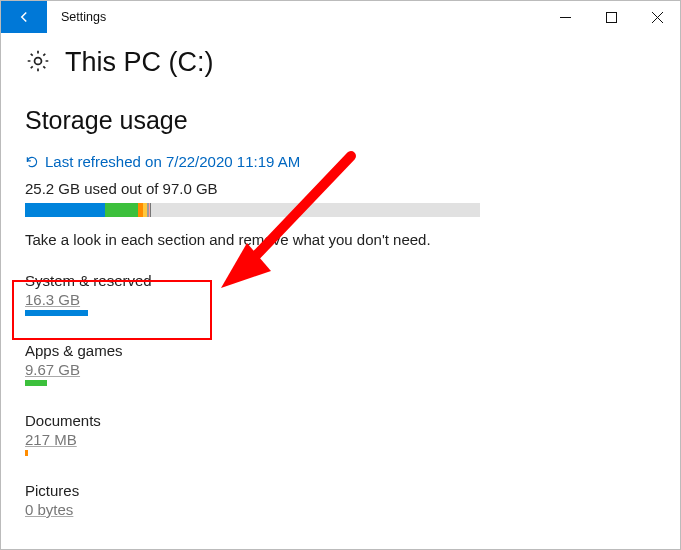  What do you see at coordinates (340, 350) in the screenshot?
I see `category-label: Apps & games` at bounding box center [340, 350].